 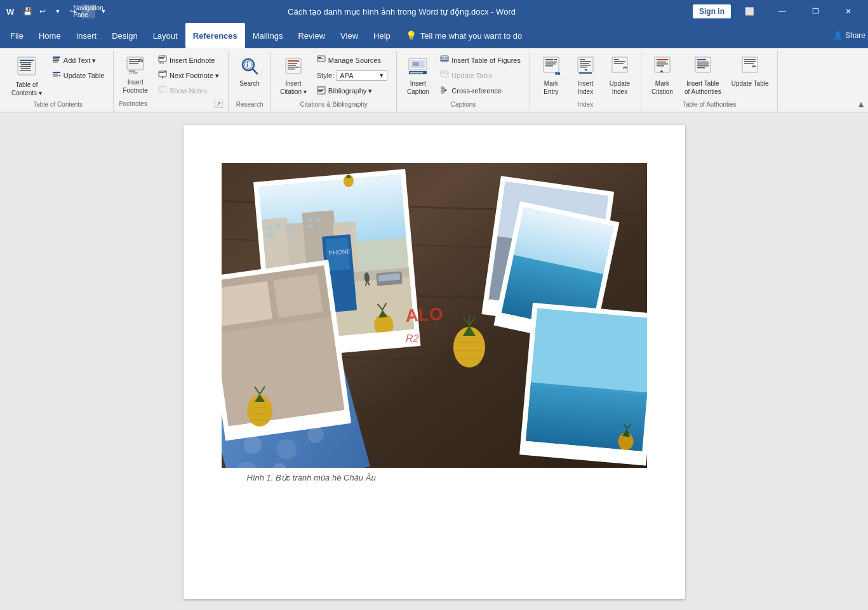 What do you see at coordinates (189, 76) in the screenshot?
I see `next-footnote-button: AB Next Footnote ▾` at bounding box center [189, 76].